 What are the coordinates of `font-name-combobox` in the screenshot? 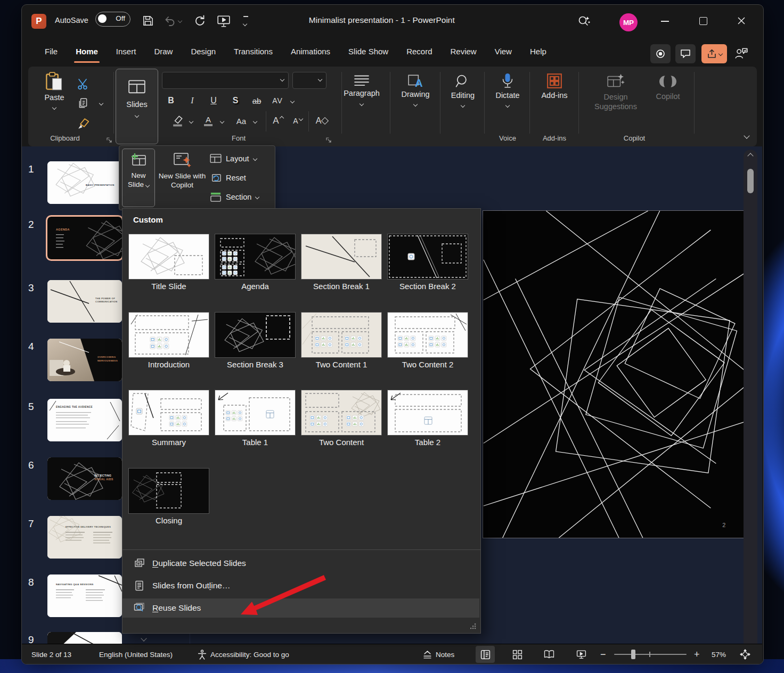 It's located at (225, 80).